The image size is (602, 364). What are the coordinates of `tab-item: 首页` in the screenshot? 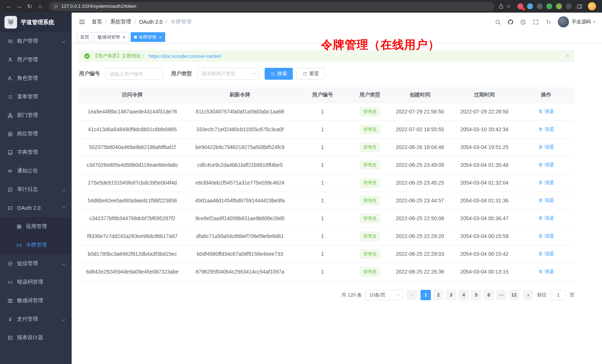 It's located at (85, 37).